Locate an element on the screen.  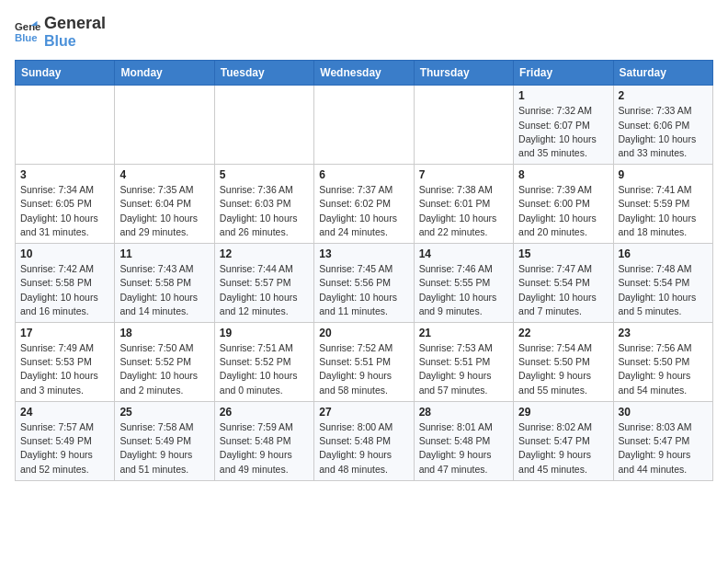
day-number: 8 is located at coordinates (563, 175).